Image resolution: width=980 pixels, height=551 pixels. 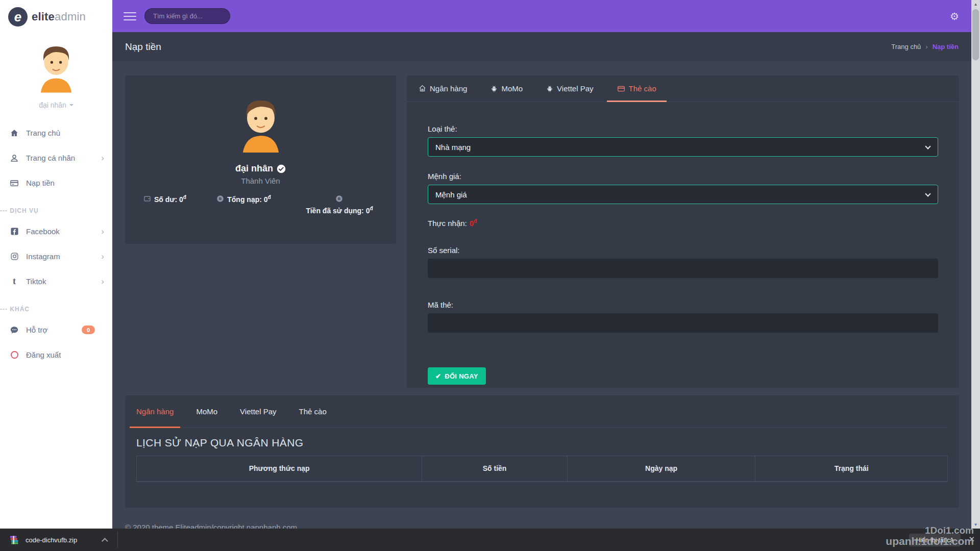 What do you see at coordinates (56, 183) in the screenshot?
I see `sidebar-item-nap-tien: Nạp tiền` at bounding box center [56, 183].